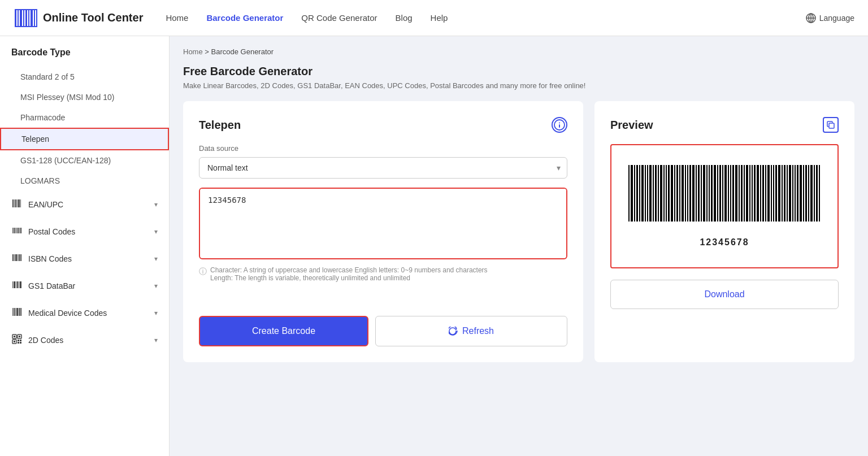 The image size is (868, 456). Describe the element at coordinates (724, 294) in the screenshot. I see `download-button: Download` at that location.